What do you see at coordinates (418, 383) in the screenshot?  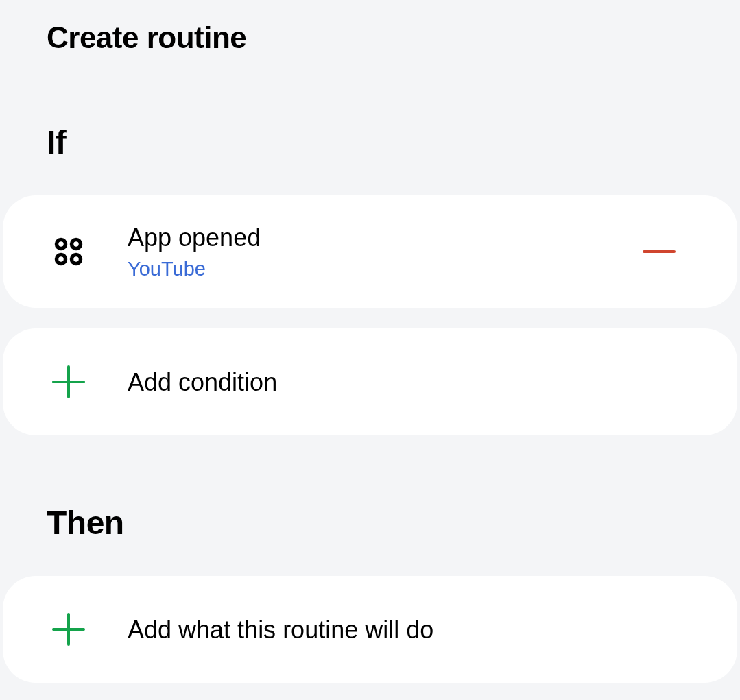 I see `add-condition-label: Add condition` at bounding box center [418, 383].